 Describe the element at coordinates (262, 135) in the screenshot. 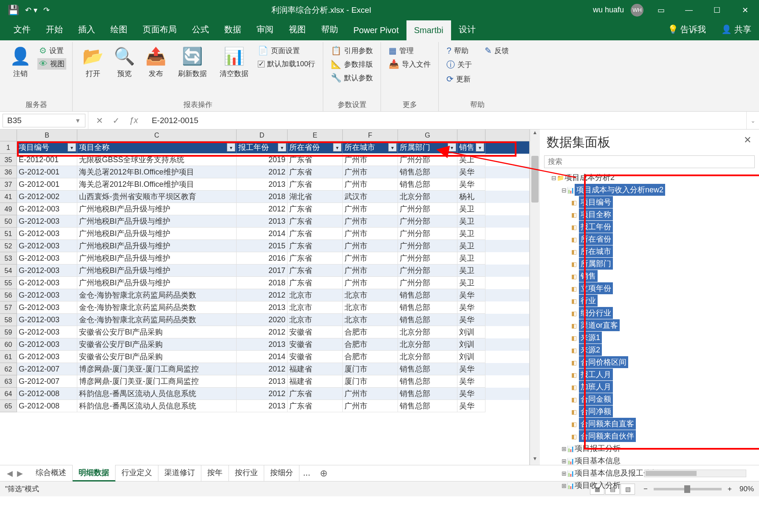

I see `col-header: D` at that location.